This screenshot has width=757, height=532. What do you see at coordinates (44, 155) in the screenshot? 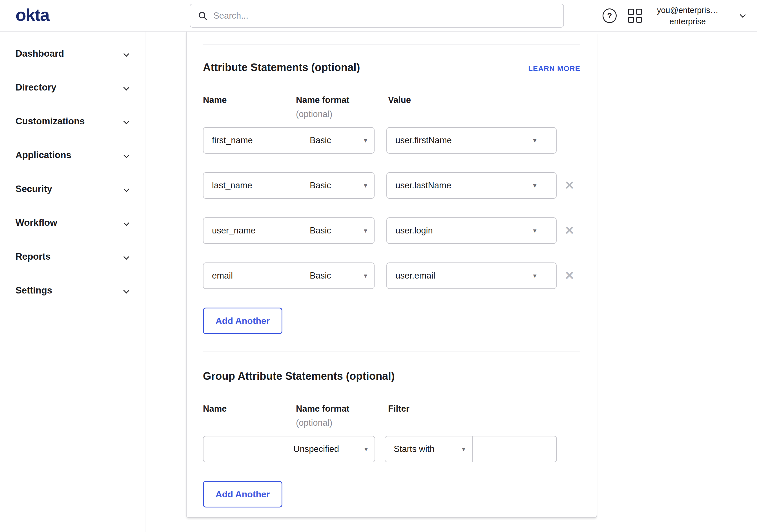
I see `sidebar-item-label: Applications` at bounding box center [44, 155].